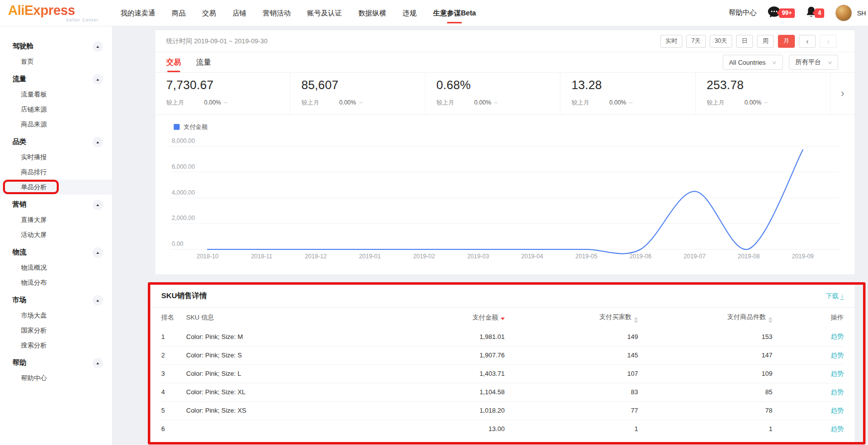 The image size is (868, 445). Describe the element at coordinates (56, 235) in the screenshot. I see `sidebar-item-活动大屏: 活动大屏` at that location.